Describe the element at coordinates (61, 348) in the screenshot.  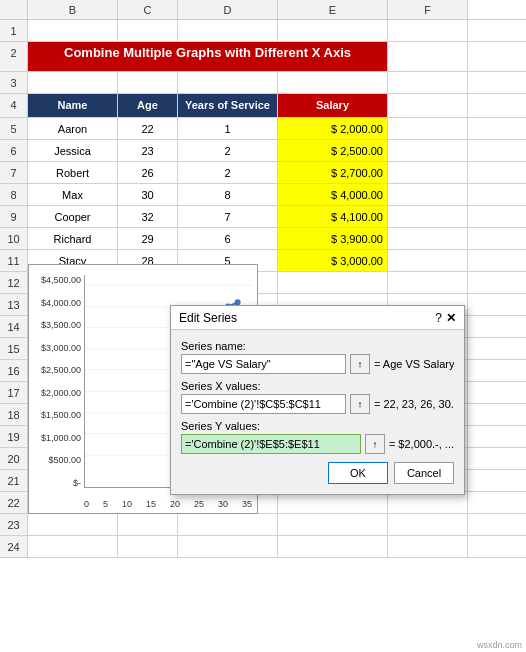
I see `y-label-3000: $3,000.00` at that location.